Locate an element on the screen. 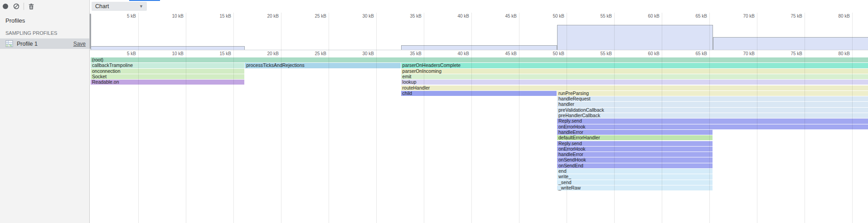 The height and width of the screenshot is (223, 868). detail-tick: 40 kB is located at coordinates (463, 53).